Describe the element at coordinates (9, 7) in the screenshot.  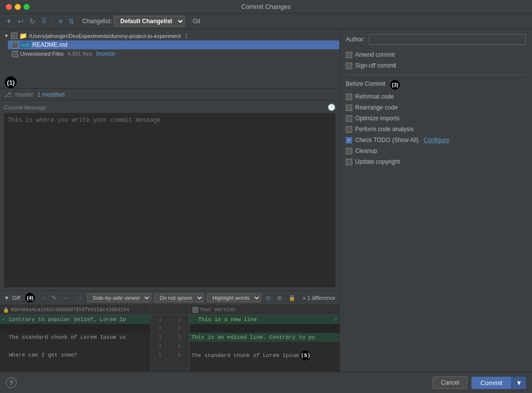
I see `close-button` at that location.